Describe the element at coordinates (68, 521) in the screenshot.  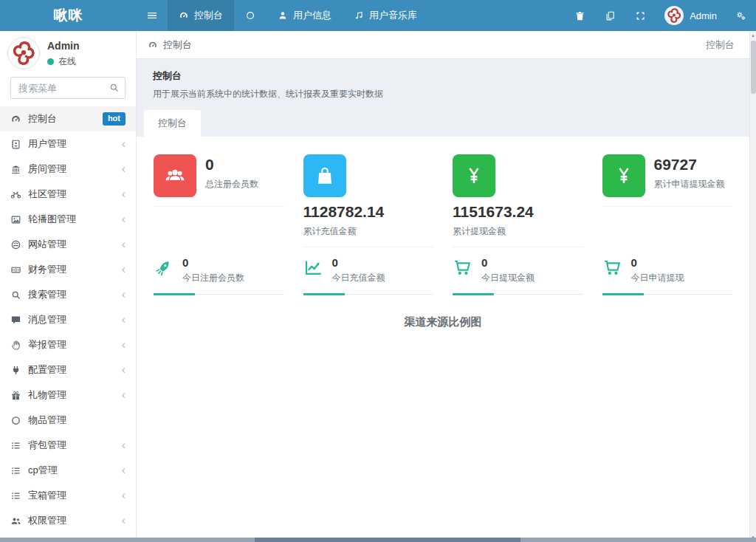
I see `sidebar-item-permissions: 权限管理‹` at that location.